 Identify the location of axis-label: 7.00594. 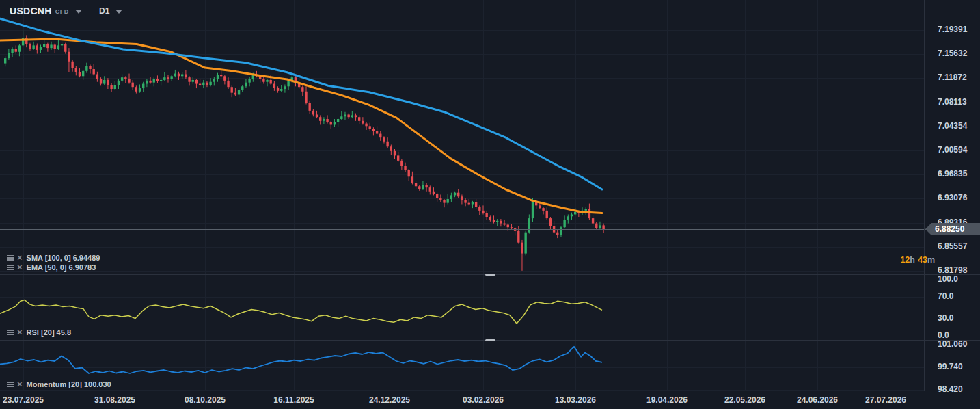
(953, 150).